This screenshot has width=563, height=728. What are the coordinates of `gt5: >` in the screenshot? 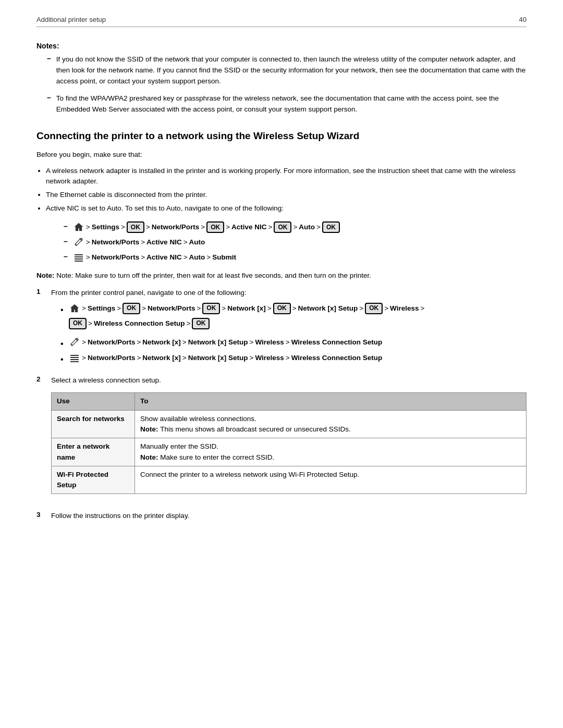 It's located at (228, 227).